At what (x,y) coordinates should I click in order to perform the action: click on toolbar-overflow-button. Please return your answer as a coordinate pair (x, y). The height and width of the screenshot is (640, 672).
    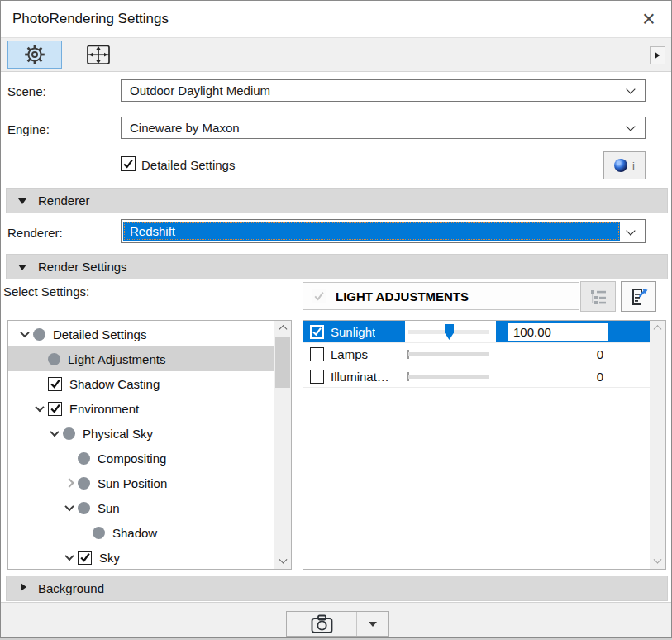
    Looking at the image, I should click on (658, 55).